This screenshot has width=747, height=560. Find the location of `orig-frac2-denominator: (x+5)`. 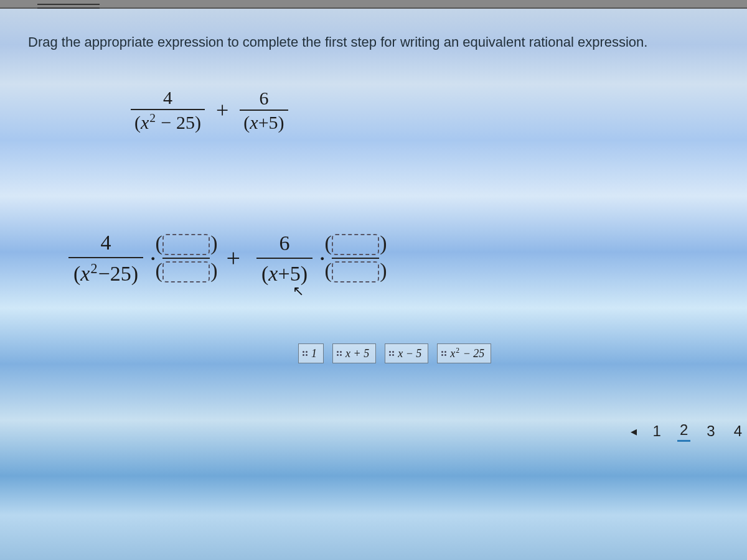

orig-frac2-denominator: (x+5) is located at coordinates (264, 121).